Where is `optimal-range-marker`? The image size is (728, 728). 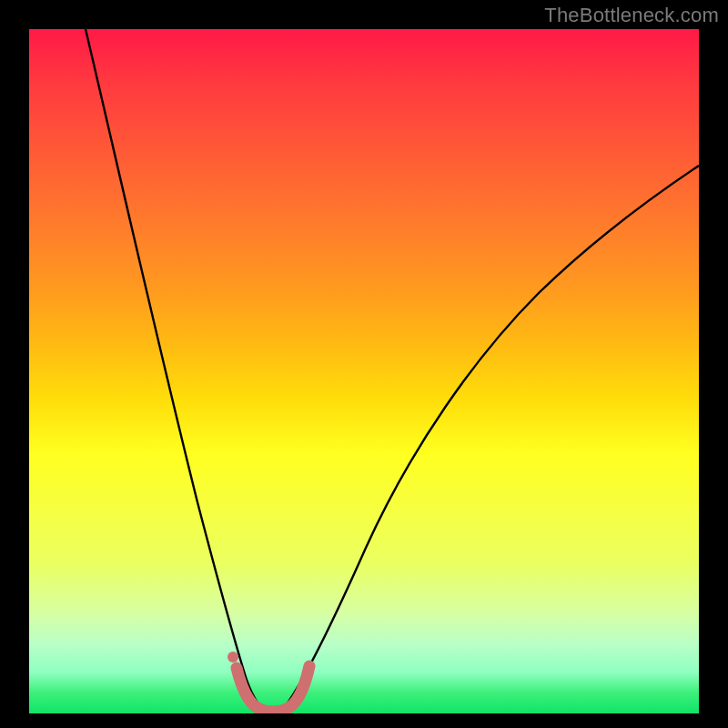
optimal-range-marker is located at coordinates (273, 689).